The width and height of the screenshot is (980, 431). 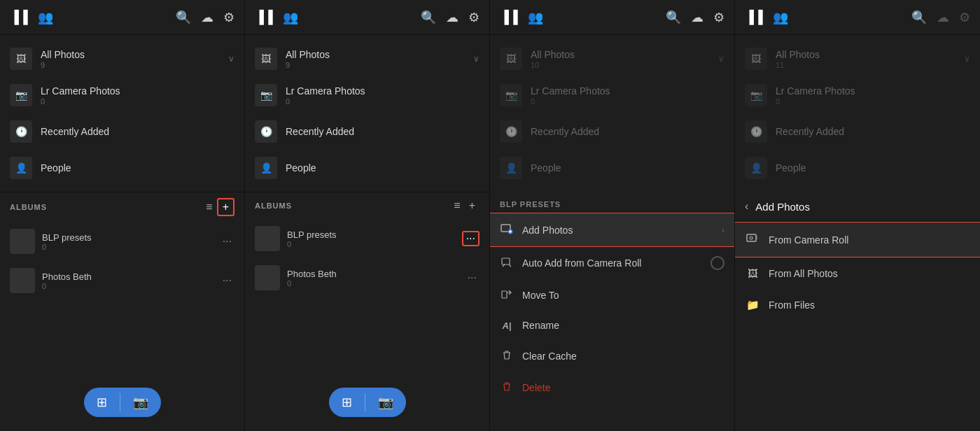 I want to click on all-photos-name-3: All Photos, so click(x=620, y=55).